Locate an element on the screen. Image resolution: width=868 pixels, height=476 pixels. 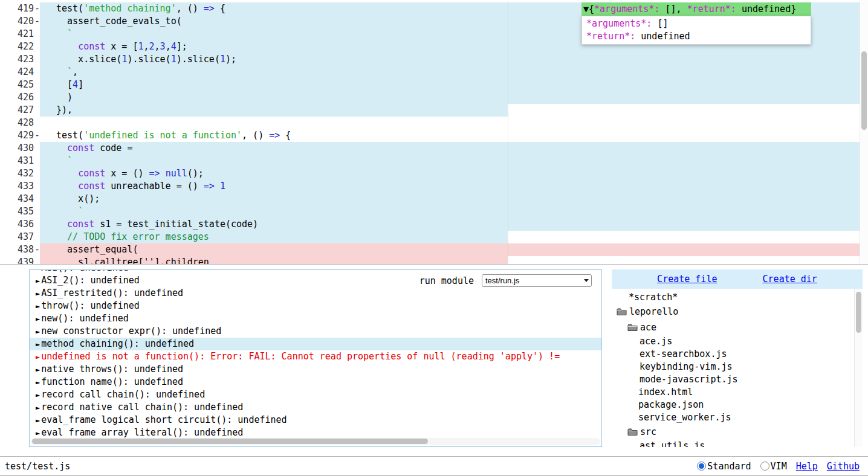
mode-vim: VIM is located at coordinates (774, 466).